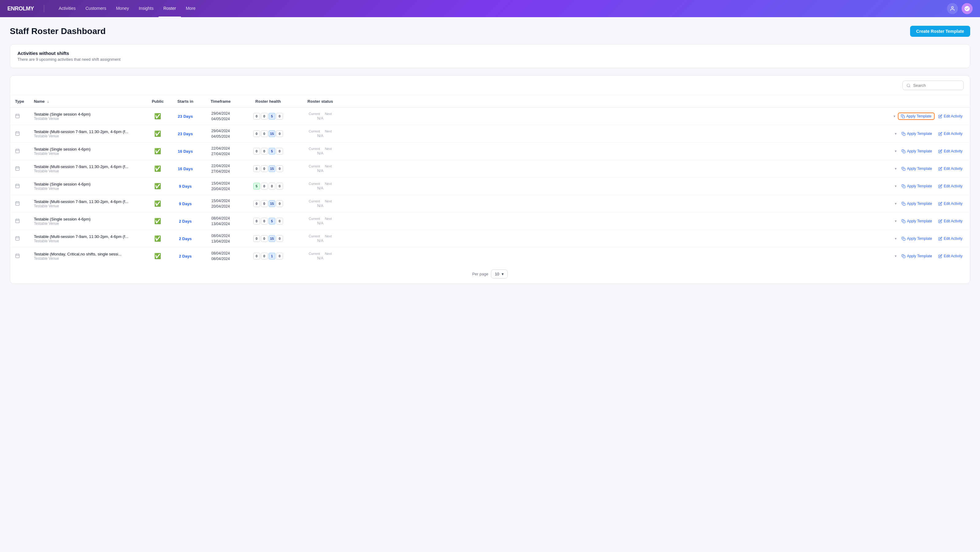  I want to click on col-header-health: Roster health, so click(268, 102).